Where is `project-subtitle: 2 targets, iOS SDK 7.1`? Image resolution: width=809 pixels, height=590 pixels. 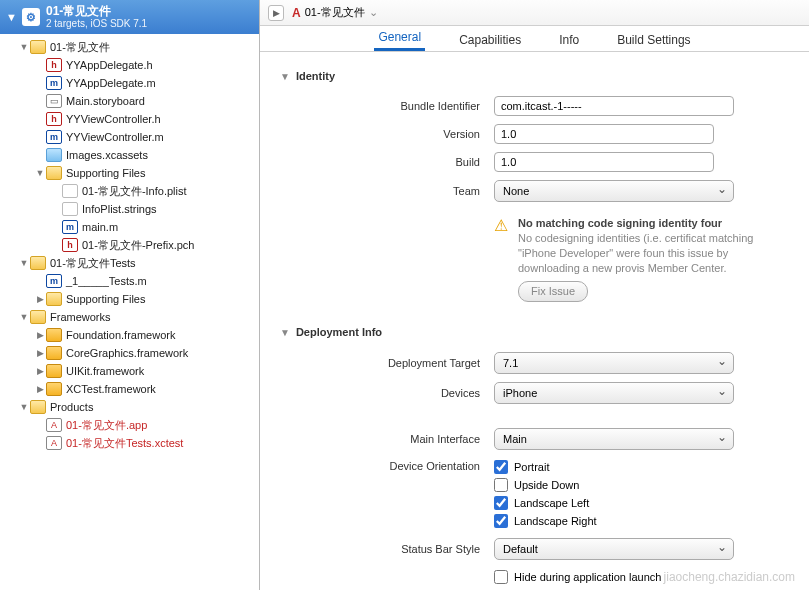 project-subtitle: 2 targets, iOS SDK 7.1 is located at coordinates (96, 24).